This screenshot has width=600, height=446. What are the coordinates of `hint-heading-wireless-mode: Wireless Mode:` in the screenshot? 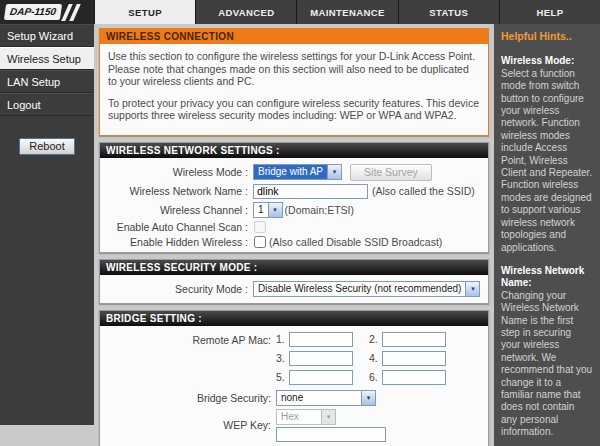 It's located at (547, 61).